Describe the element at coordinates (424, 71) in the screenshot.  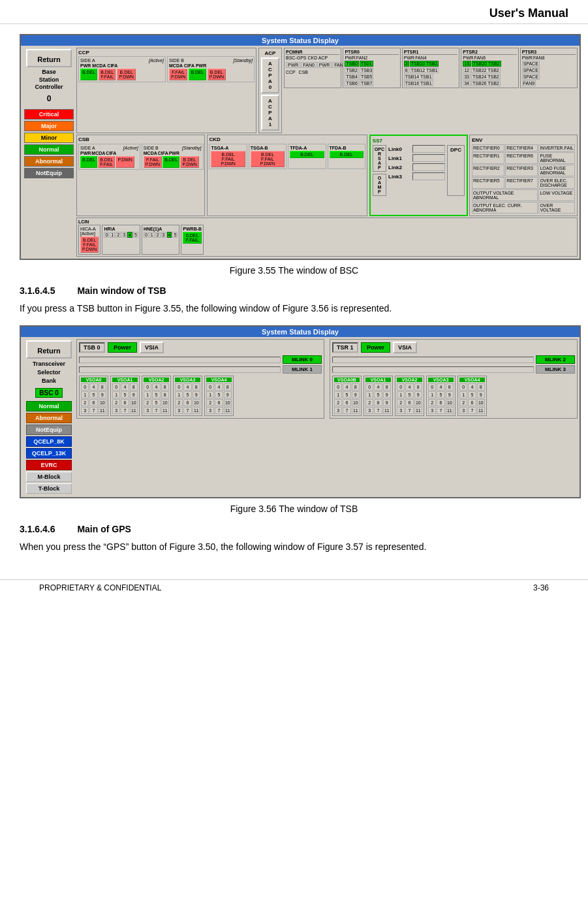
I see `ptsr1-tsb12: TSB12 TSB1` at that location.